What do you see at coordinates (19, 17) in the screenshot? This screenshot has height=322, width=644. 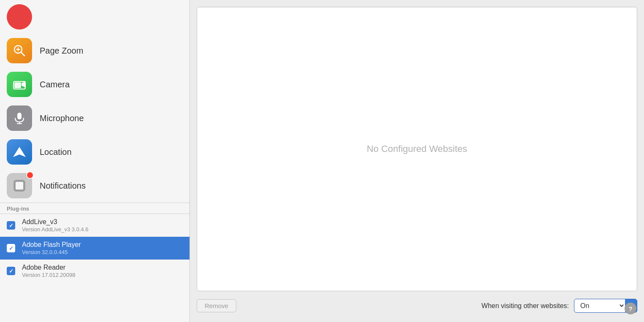 I see `top-icon-partial` at bounding box center [19, 17].